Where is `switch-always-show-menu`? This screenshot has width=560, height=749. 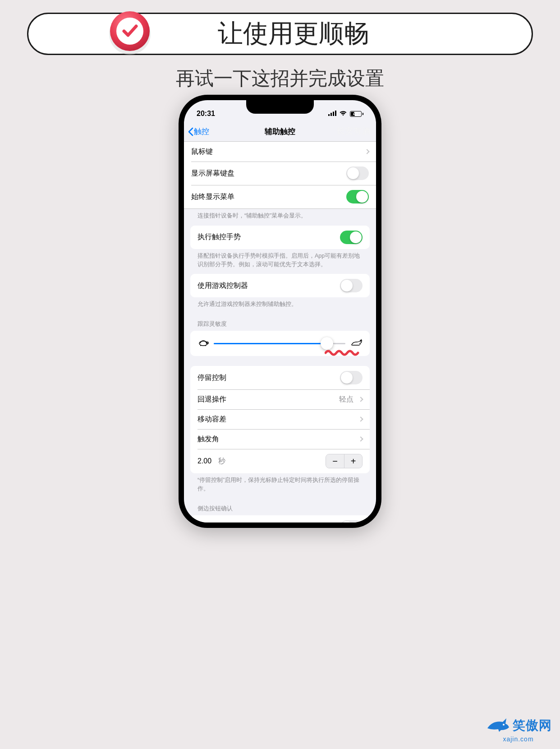
switch-always-show-menu is located at coordinates (358, 197).